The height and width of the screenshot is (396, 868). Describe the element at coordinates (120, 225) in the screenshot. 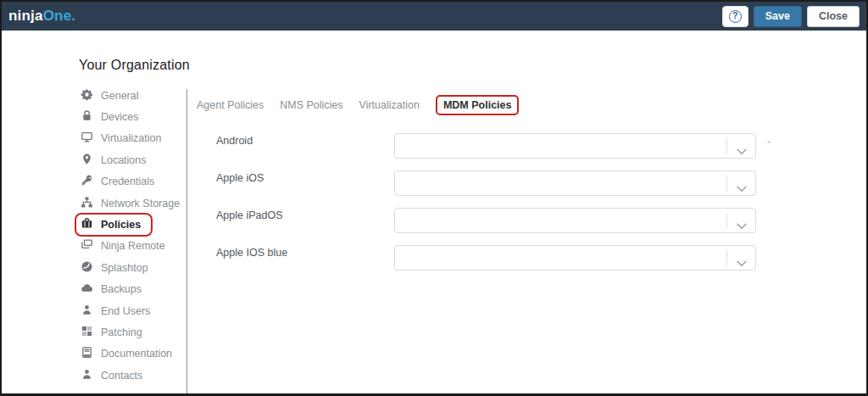

I see `sidebar-item-label: Policies` at that location.